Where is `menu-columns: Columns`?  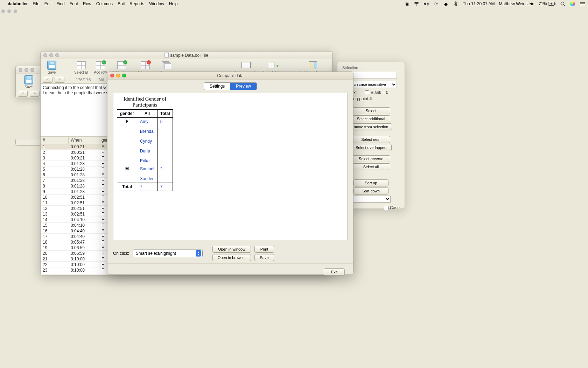 menu-columns: Columns is located at coordinates (104, 4).